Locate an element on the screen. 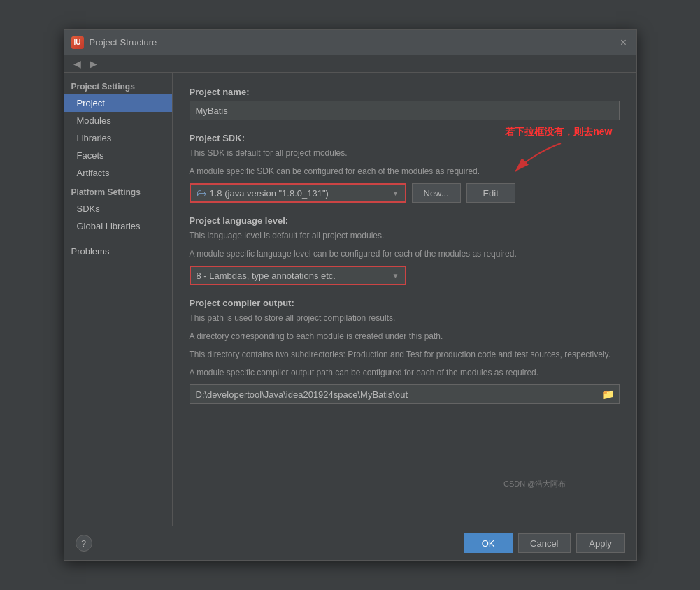 The height and width of the screenshot is (590, 700). project-compiler-desc4: A module specific compiler output path c… is located at coordinates (404, 373).